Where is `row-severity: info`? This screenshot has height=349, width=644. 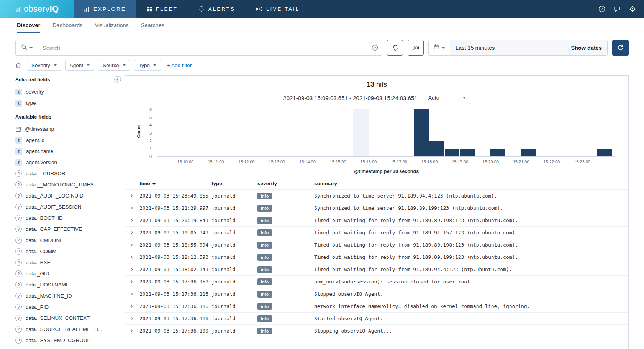 row-severity: info is located at coordinates (286, 318).